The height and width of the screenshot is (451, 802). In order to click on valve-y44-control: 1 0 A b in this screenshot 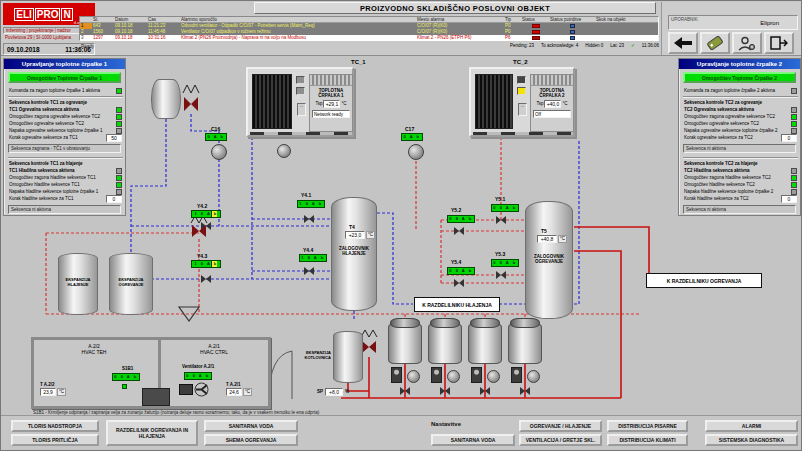, I will do `click(313, 258)`.